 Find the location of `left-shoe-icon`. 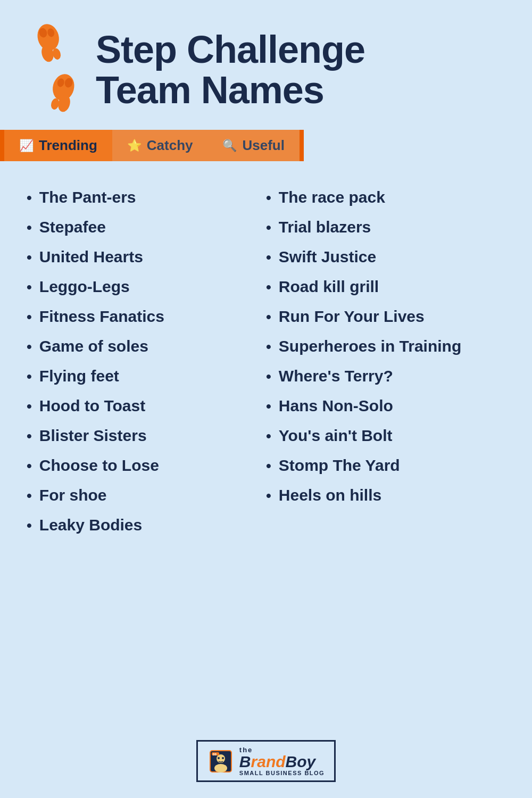

left-shoe-icon is located at coordinates (51, 46).